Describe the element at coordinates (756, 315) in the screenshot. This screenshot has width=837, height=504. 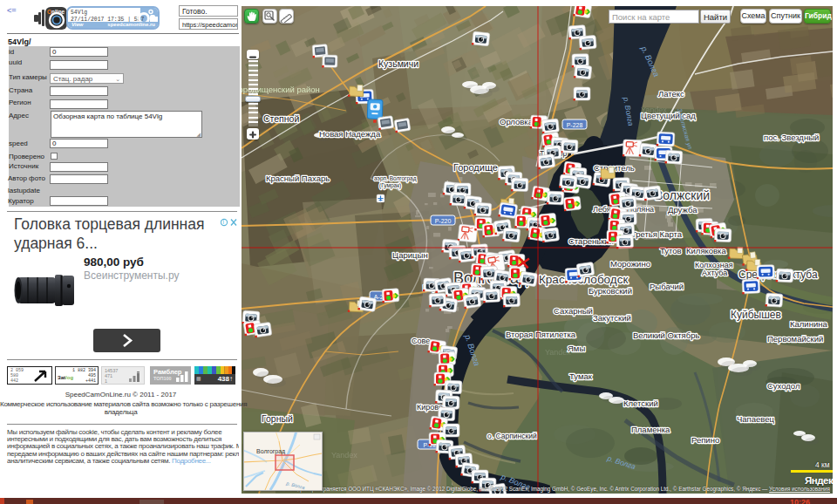
I see `svg-text: Куйбышев` at that location.